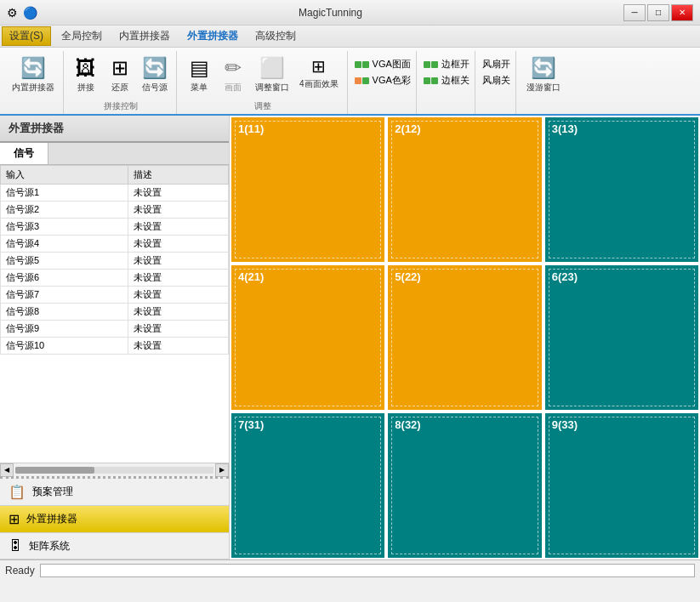 The image size is (700, 602). What do you see at coordinates (383, 80) in the screenshot?
I see `vga-color-row: VGA色彩` at bounding box center [383, 80].